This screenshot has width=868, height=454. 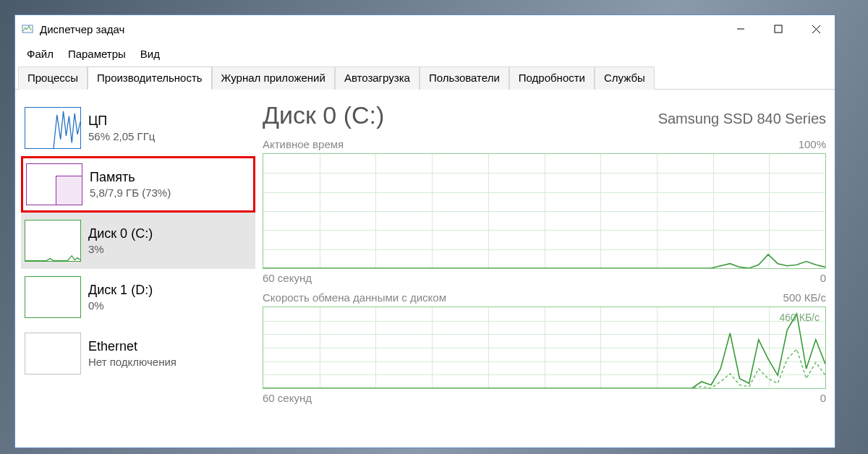 I want to click on cpu-mini-chart, so click(x=53, y=128).